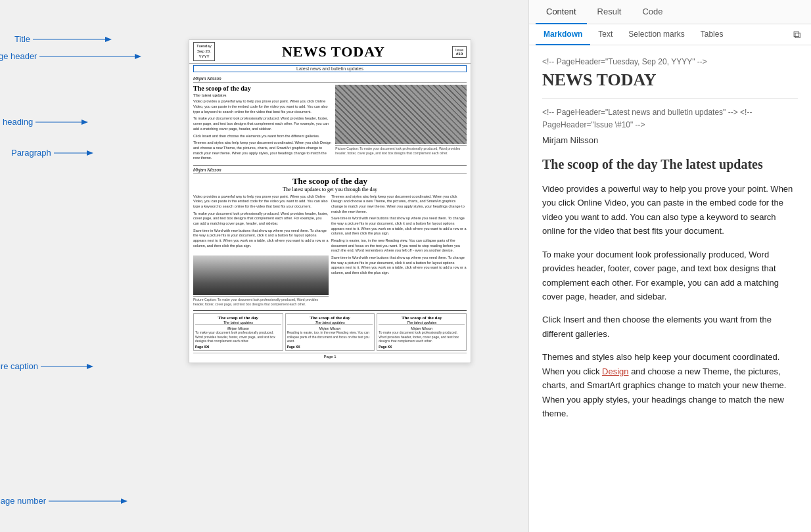 The height and width of the screenshot is (532, 811). Describe the element at coordinates (422, 347) in the screenshot. I see `doc-small-page3: Page XX` at that location.